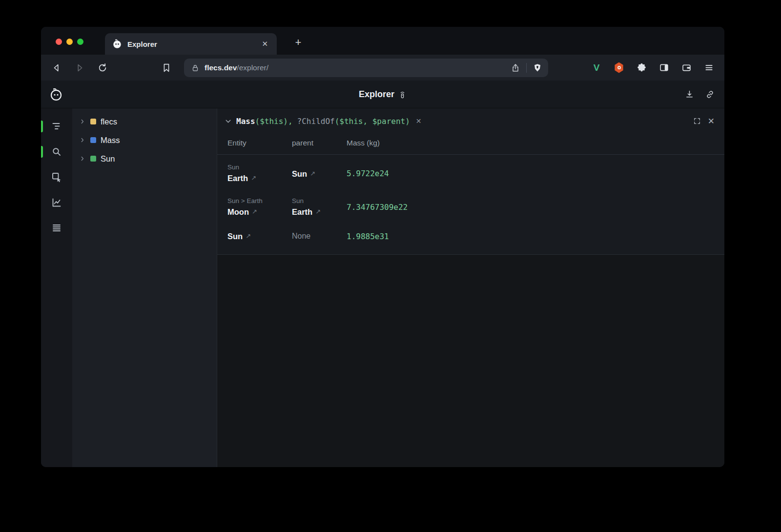  Describe the element at coordinates (319, 236) in the screenshot. I see `parent-cell: None` at that location.